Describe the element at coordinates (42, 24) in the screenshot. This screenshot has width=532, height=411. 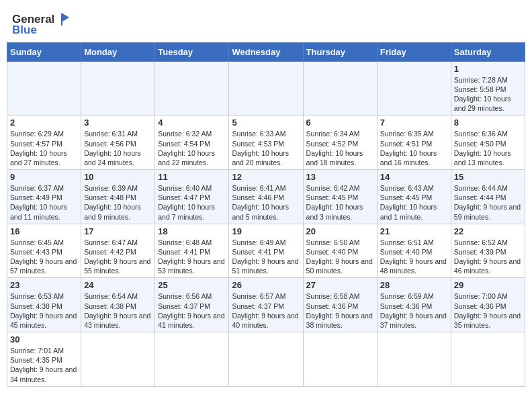
I see `logo: General Blue` at that location.